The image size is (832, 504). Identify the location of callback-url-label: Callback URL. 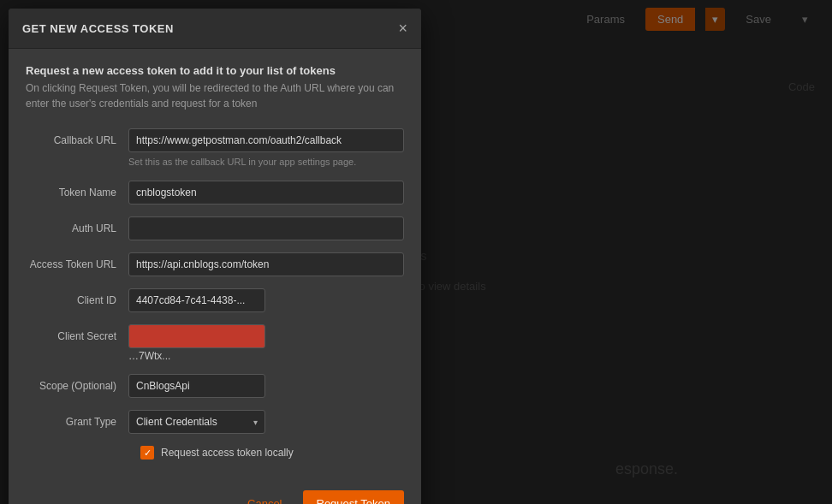
(77, 137).